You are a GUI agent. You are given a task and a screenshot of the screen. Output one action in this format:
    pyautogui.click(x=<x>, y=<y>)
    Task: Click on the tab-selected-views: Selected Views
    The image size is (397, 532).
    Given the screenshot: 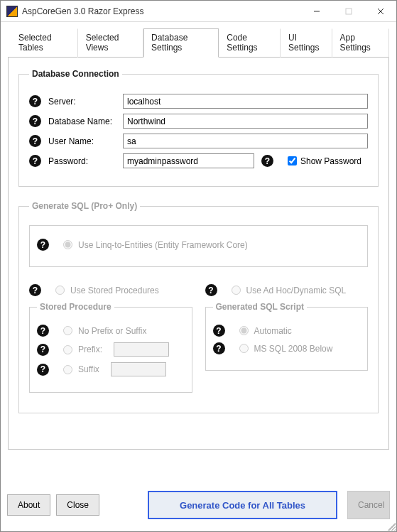 What is the action you would take?
    pyautogui.click(x=111, y=43)
    